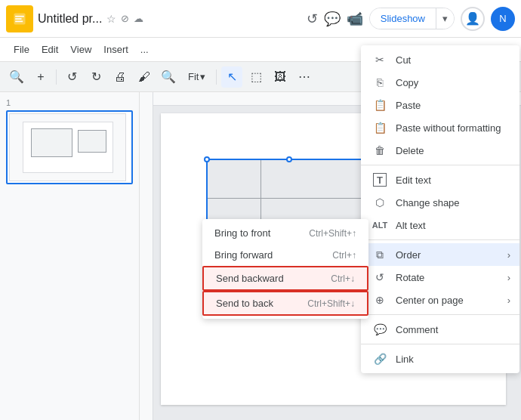 The width and height of the screenshot is (521, 420). Describe the element at coordinates (452, 106) in the screenshot. I see `ctx-paste-label: Paste` at that location.